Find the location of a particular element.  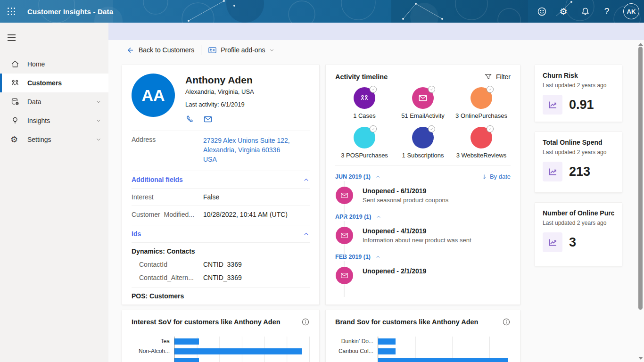

address-link: 27329 Alex Unions Suite 122, Alexandria,… is located at coordinates (247, 150).